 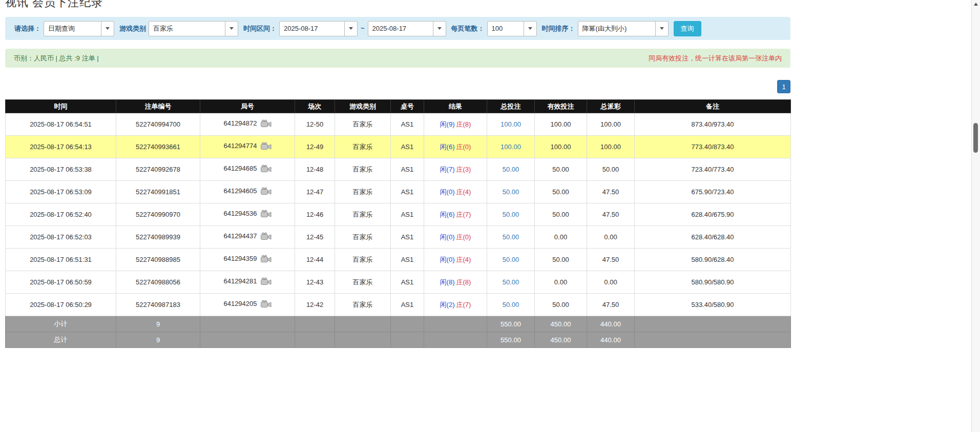 I want to click on result-player: 闲(7), so click(x=448, y=169).